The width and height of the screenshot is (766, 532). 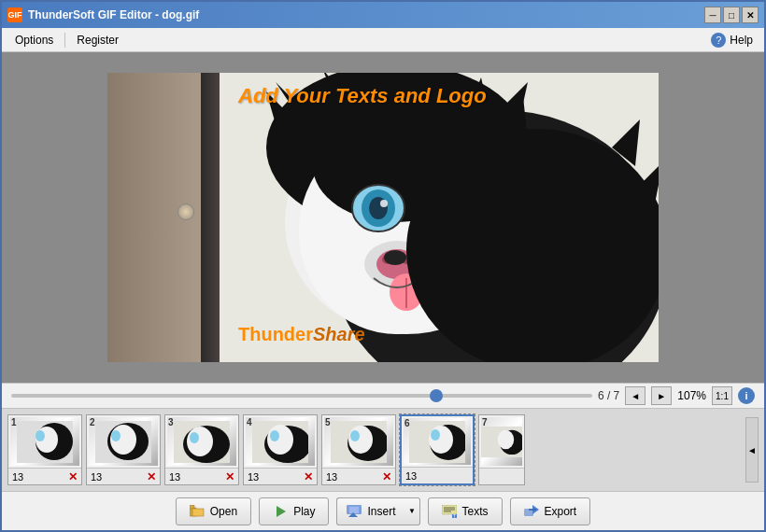 What do you see at coordinates (387, 477) in the screenshot?
I see `frame-5-delete: ✕` at bounding box center [387, 477].